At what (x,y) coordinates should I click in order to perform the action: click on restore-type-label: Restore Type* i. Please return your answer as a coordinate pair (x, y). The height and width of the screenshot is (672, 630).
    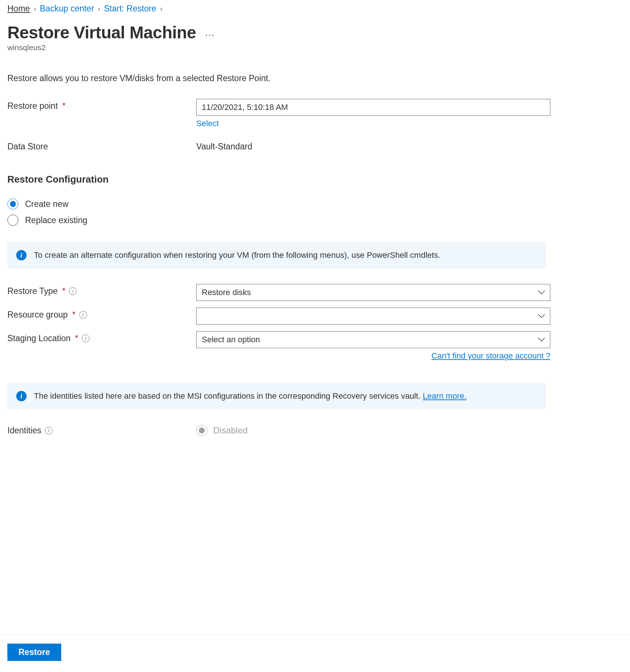
    Looking at the image, I should click on (102, 290).